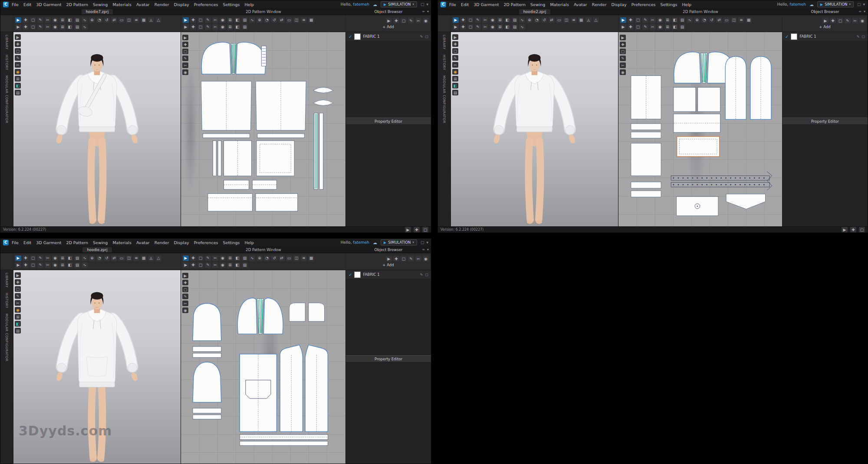 This screenshot has height=464, width=868. What do you see at coordinates (107, 20) in the screenshot?
I see `tape-icon: ↺` at bounding box center [107, 20].